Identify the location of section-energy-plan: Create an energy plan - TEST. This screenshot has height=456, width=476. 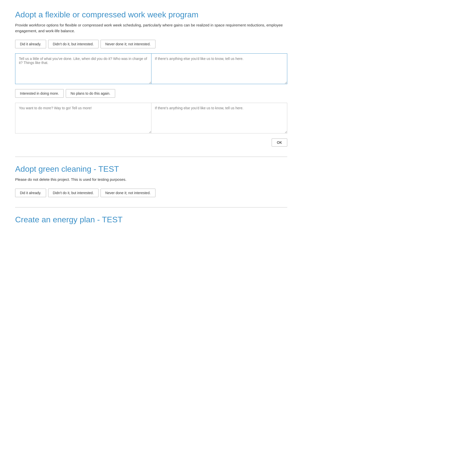
(151, 220).